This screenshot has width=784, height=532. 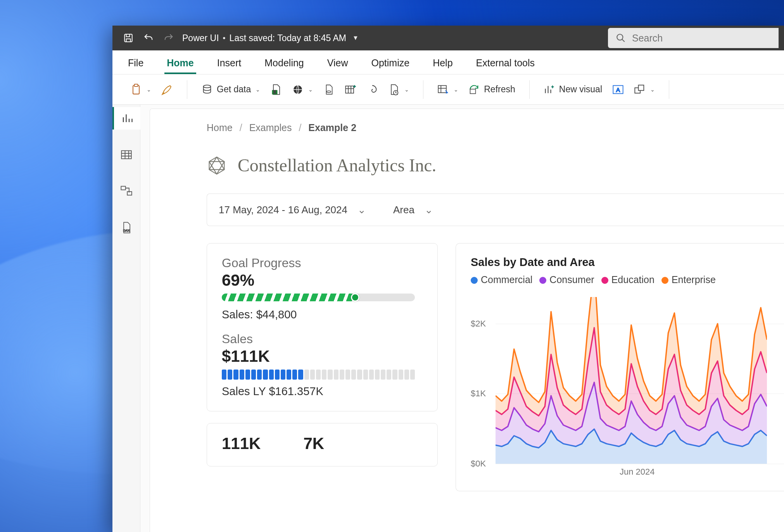 I want to click on database-icon, so click(x=207, y=90).